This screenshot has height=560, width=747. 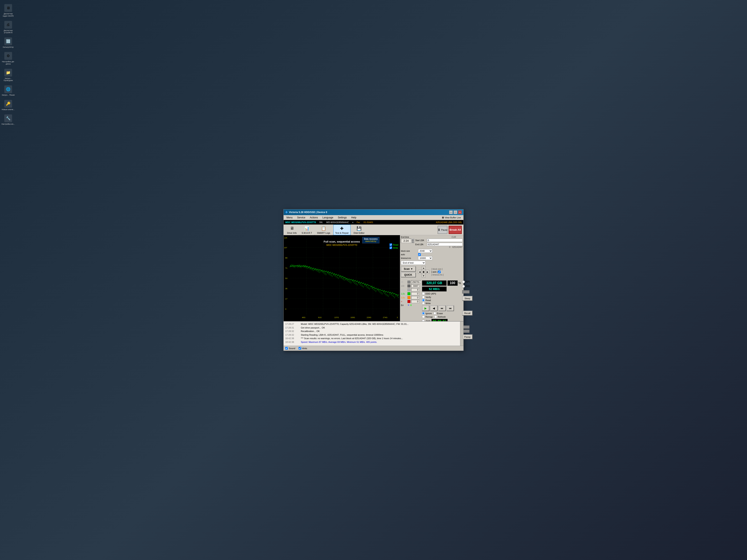 I want to click on recall-button: Recall, so click(x=467, y=313).